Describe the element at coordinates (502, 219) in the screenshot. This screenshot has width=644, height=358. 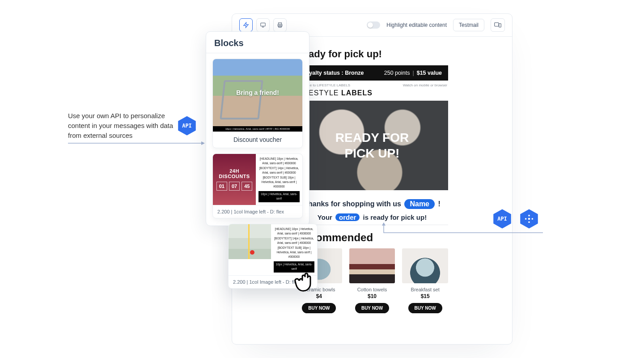
I see `api-hex-badge-right: API` at that location.